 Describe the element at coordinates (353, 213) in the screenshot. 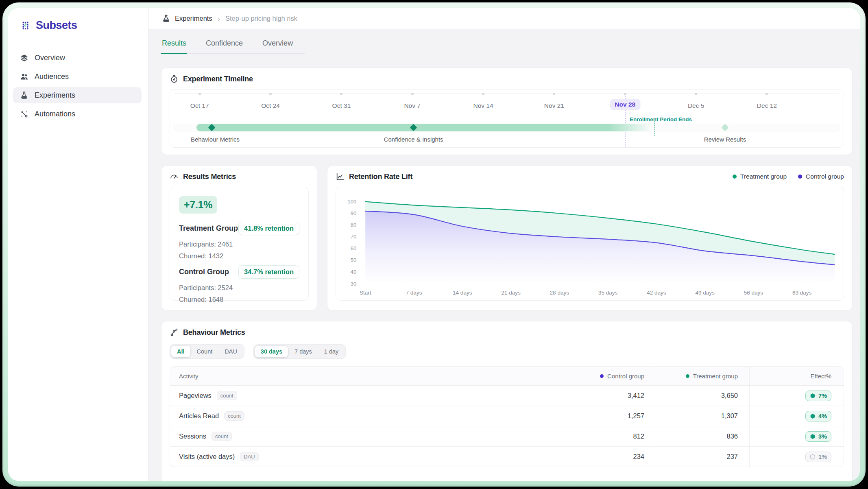

I see `svg-text: 90` at that location.